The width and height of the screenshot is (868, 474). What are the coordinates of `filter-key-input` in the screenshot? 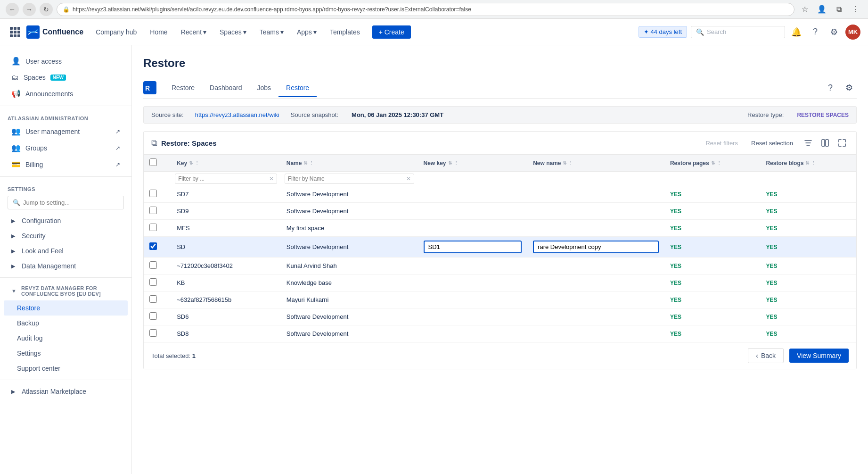 It's located at (222, 179).